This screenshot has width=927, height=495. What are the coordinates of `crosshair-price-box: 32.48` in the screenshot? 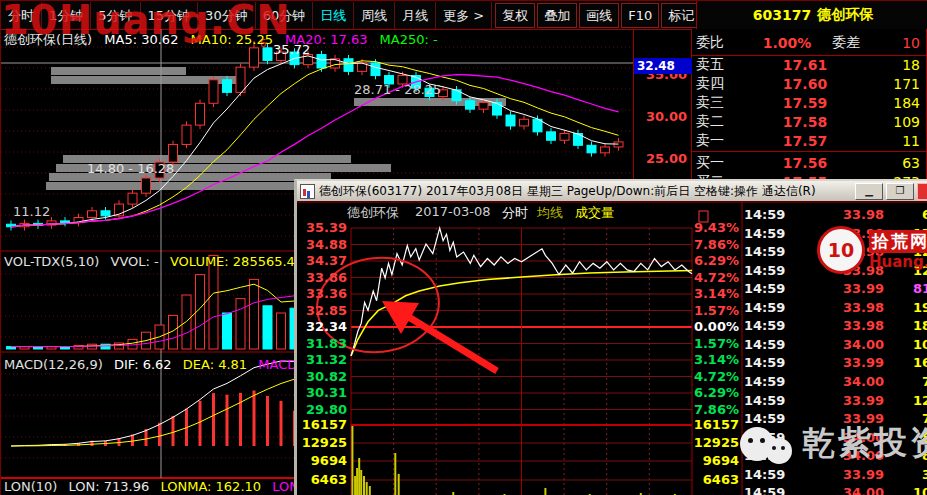 It's located at (663, 66).